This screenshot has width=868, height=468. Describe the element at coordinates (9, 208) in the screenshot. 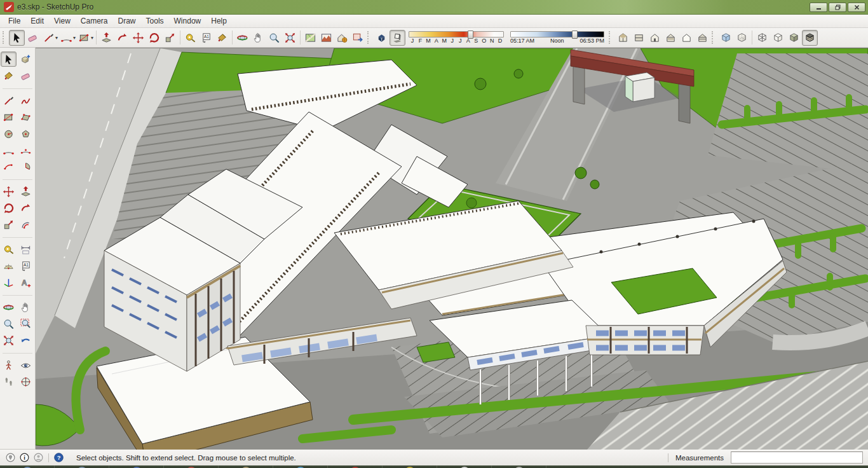

I see `rotate-tool` at that location.